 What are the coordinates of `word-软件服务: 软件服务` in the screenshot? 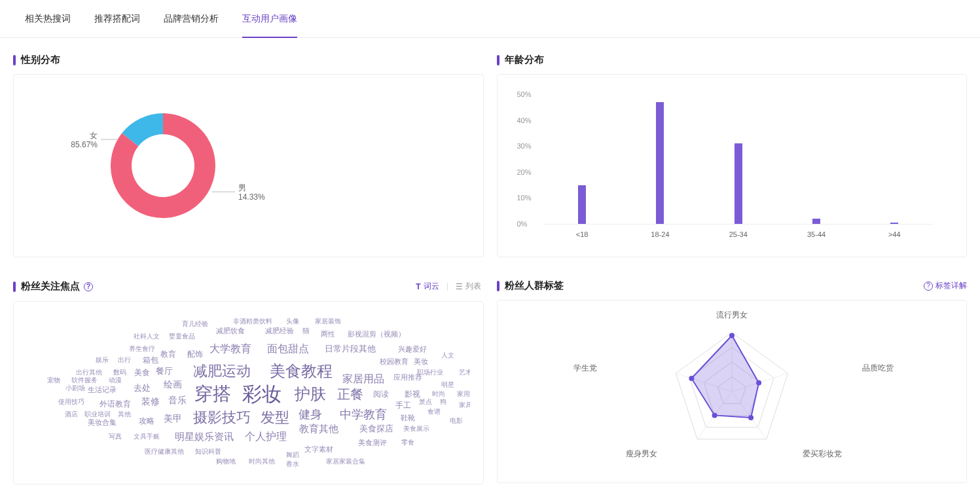 It's located at (84, 380).